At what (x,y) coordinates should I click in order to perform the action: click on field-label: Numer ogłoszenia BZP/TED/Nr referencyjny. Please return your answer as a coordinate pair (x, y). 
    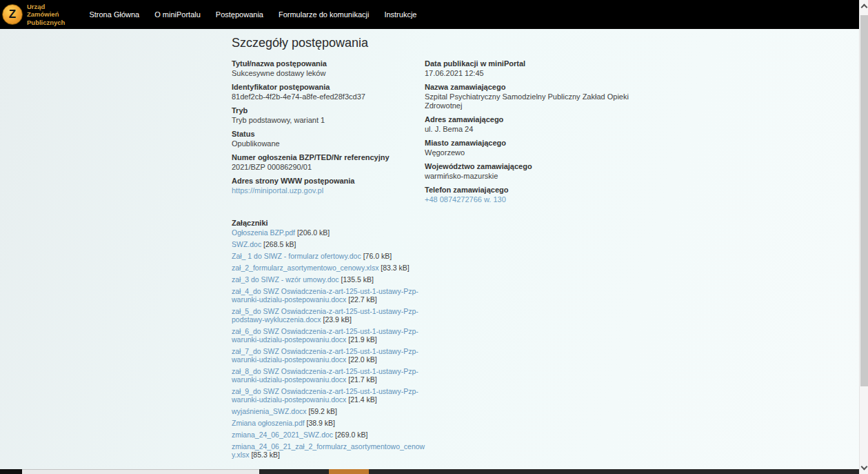
    Looking at the image, I should click on (328, 156).